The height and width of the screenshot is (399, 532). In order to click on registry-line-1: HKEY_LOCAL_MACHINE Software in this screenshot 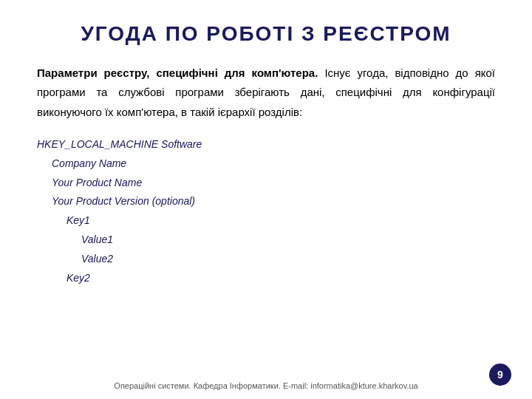, I will do `click(266, 145)`.